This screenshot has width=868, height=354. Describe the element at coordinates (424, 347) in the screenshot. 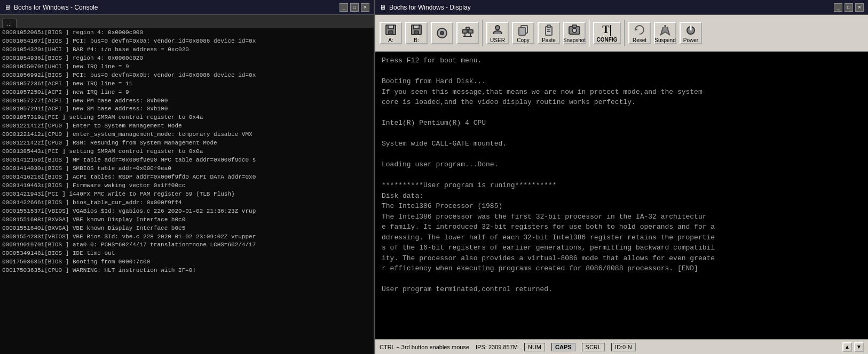

I see `mouse-hint: CTRL + 3rd button enables mouse` at that location.